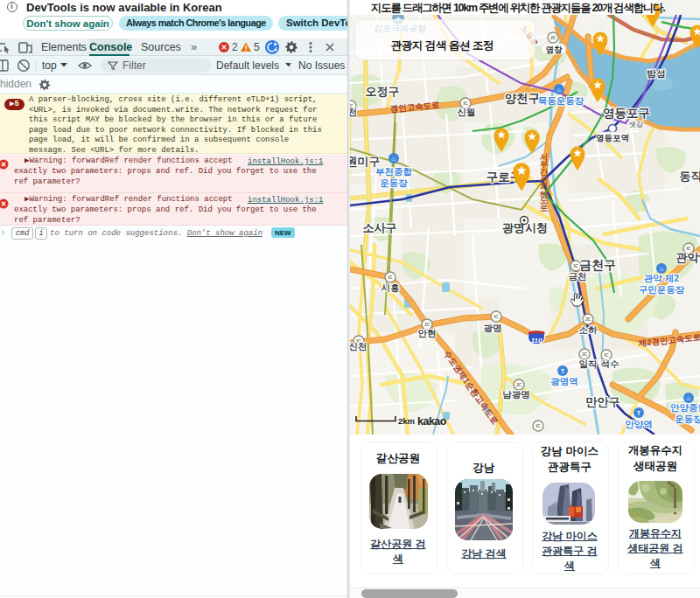 Image resolution: width=700 pixels, height=598 pixels. What do you see at coordinates (537, 341) in the screenshot?
I see `svg-text: 110` at bounding box center [537, 341].